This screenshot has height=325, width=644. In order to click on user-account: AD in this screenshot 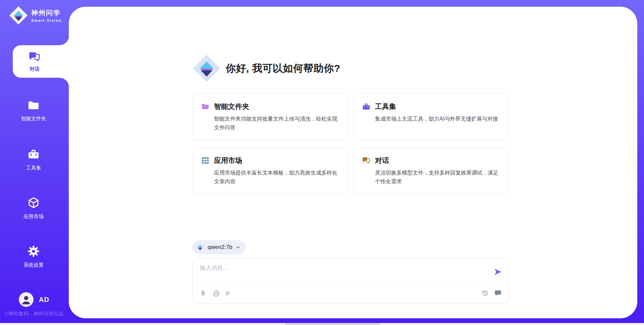, I will do `click(34, 300)`.